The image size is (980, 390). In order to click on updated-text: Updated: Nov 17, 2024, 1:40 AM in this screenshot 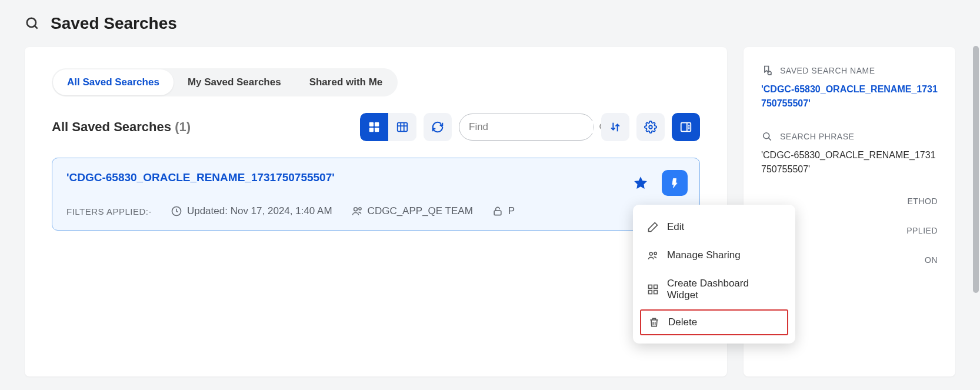, I will do `click(260, 211)`.